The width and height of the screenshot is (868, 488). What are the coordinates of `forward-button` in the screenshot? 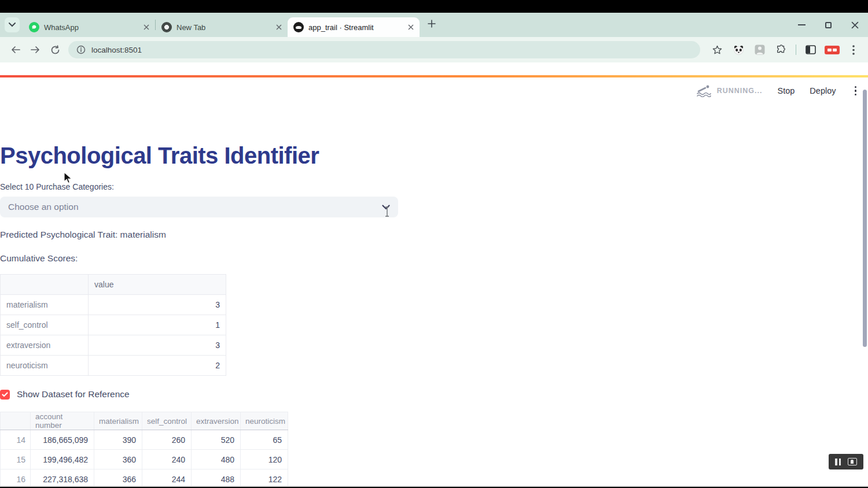 It's located at (35, 50).